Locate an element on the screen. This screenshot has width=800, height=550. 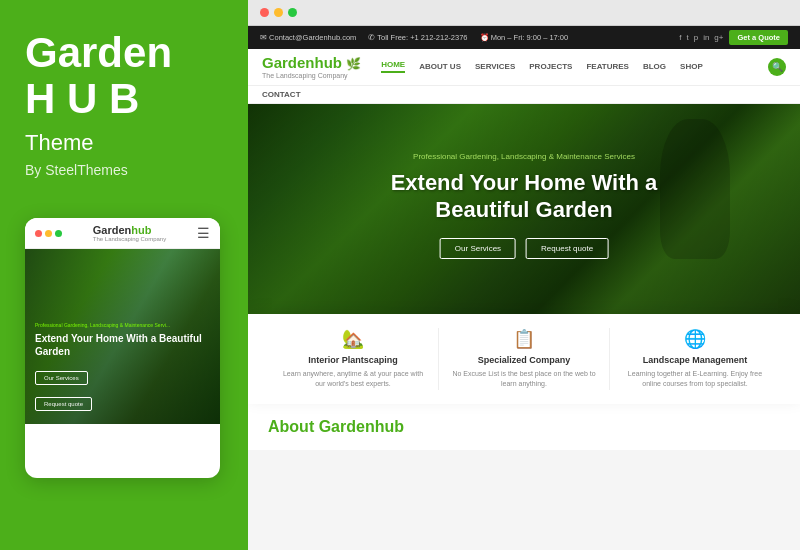
mobile-dot-red is located at coordinates (38, 234).